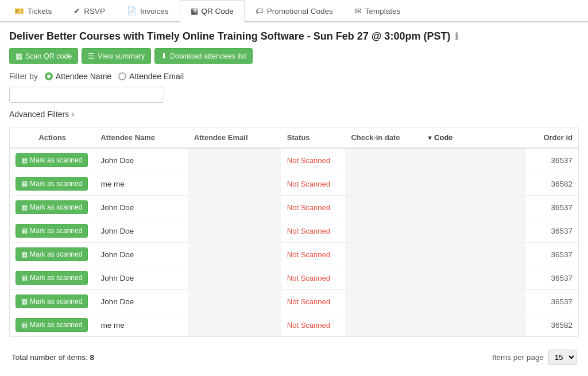 The height and width of the screenshot is (376, 588). I want to click on col-code: ▼Code, so click(473, 138).